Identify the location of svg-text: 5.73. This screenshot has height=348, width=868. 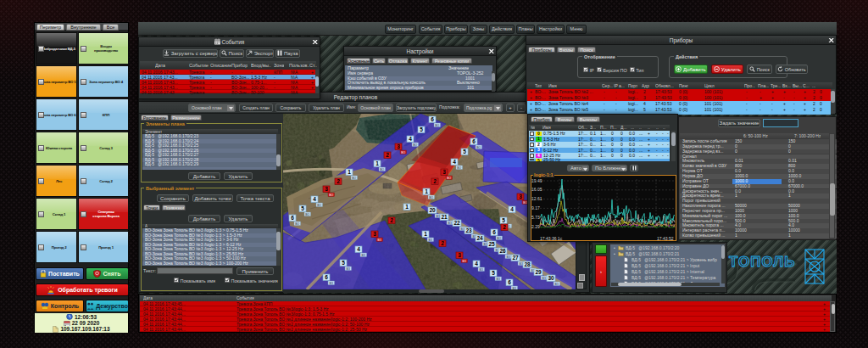
(536, 217).